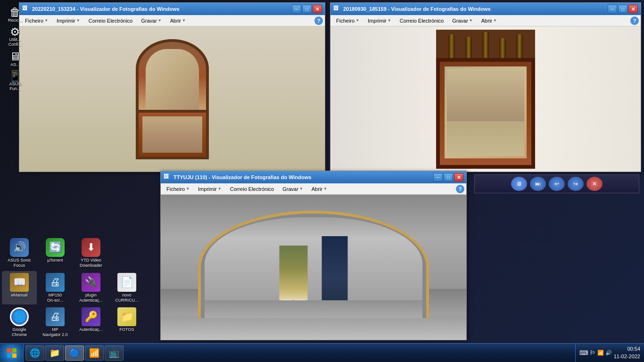 This screenshot has width=644, height=362. Describe the element at coordinates (557, 184) in the screenshot. I see `media-player-controls: 🖥 ⏭ ↩ ↪ ✕` at that location.